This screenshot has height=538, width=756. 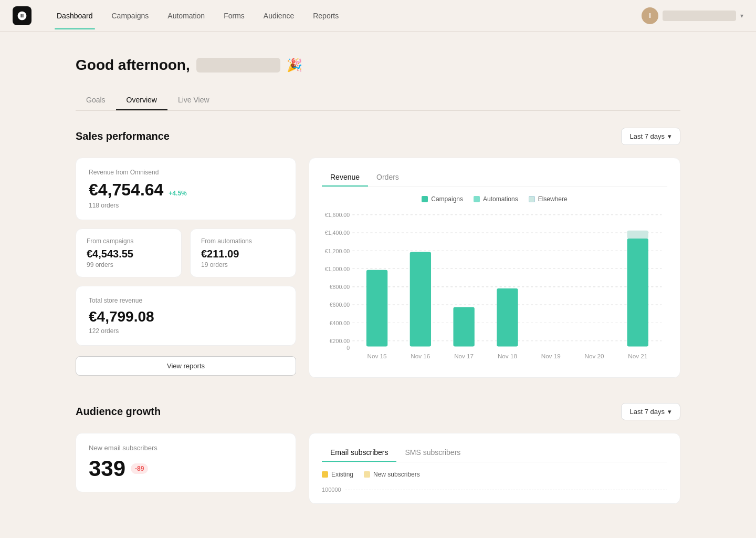 I want to click on nav-dashboard: Dashboard, so click(x=75, y=16).